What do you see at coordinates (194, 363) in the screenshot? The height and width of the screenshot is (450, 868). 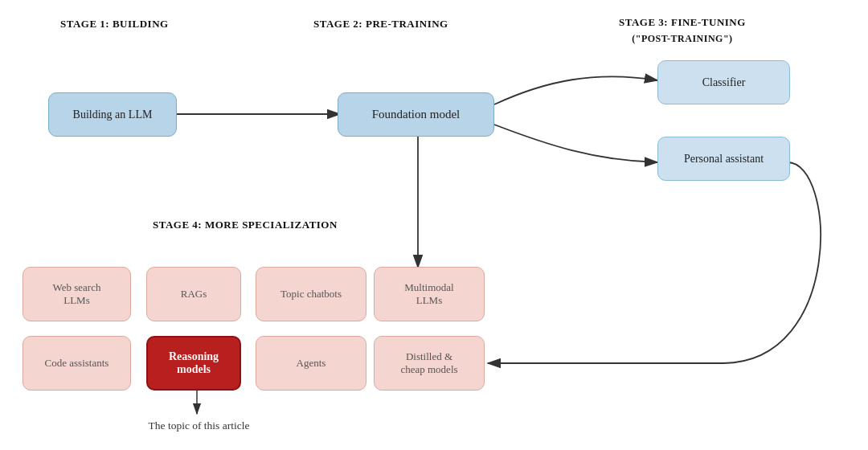 I see `reasoning-models-box: Reasoningmodels` at bounding box center [194, 363].